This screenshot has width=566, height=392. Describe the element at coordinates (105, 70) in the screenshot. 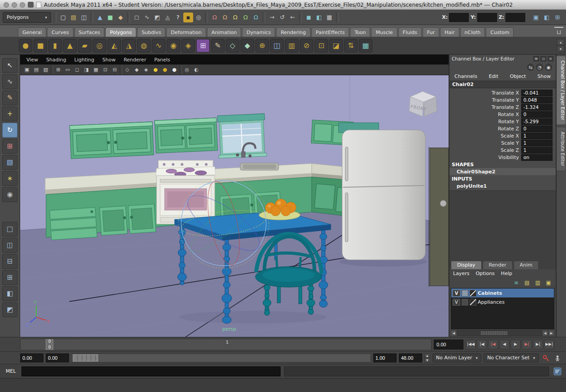

I see `safe-action-icon: ⊡` at that location.